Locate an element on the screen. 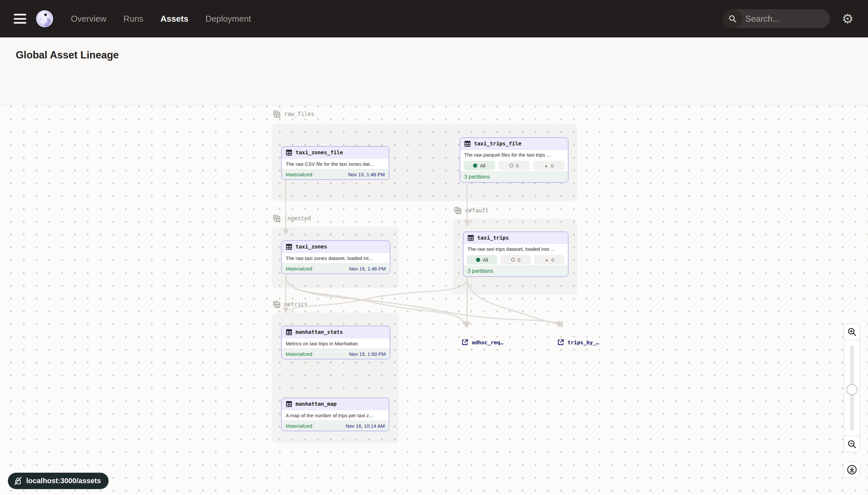 The height and width of the screenshot is (495, 868). download-graph-button is located at coordinates (852, 470).